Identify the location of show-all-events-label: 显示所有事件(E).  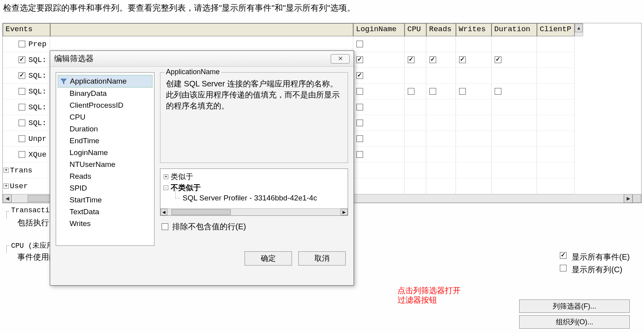
(601, 257).